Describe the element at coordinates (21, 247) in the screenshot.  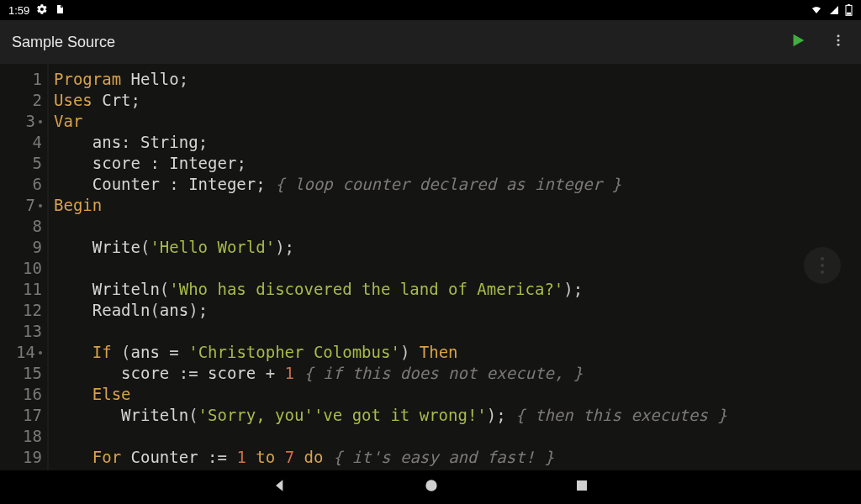
I see `line-number: 9` at that location.